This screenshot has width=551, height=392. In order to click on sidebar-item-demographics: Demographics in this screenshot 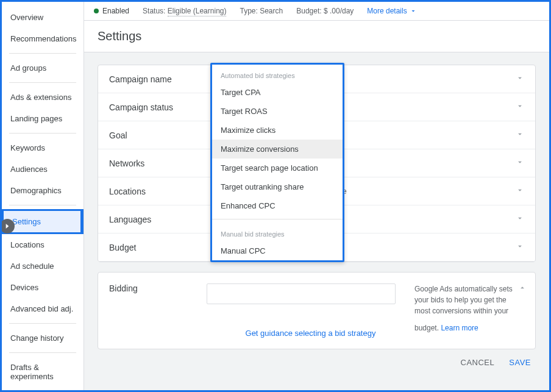, I will do `click(43, 190)`.